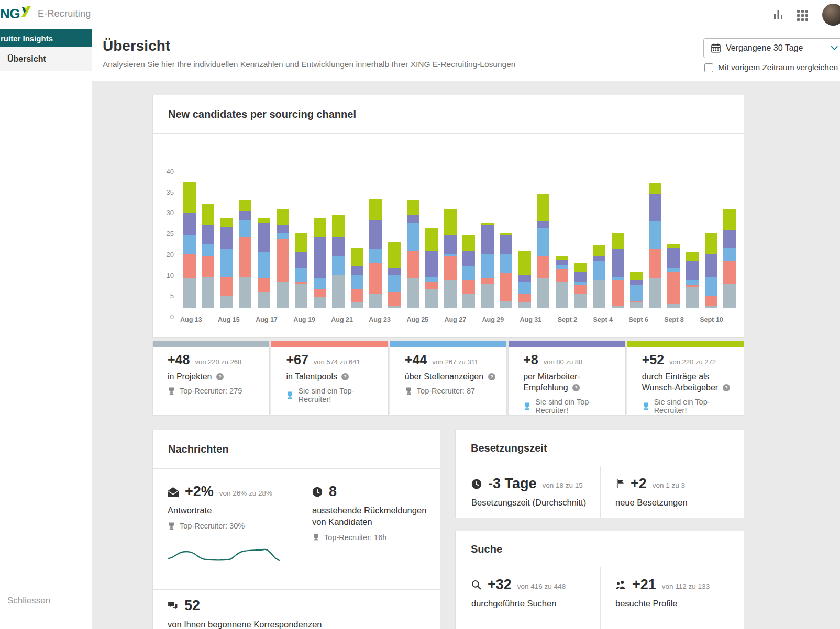 The image size is (840, 629). I want to click on y-tick-label: 35, so click(164, 193).